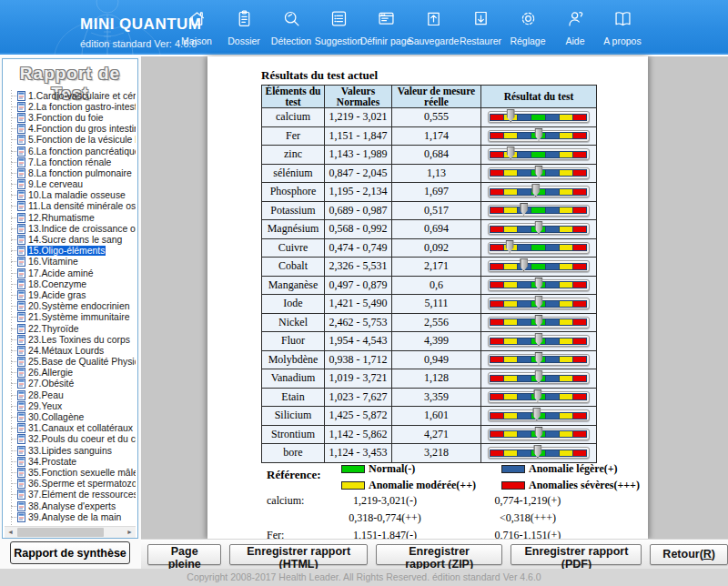  What do you see at coordinates (70, 307) in the screenshot?
I see `tree-item: 20.Système endocrinien` at bounding box center [70, 307].